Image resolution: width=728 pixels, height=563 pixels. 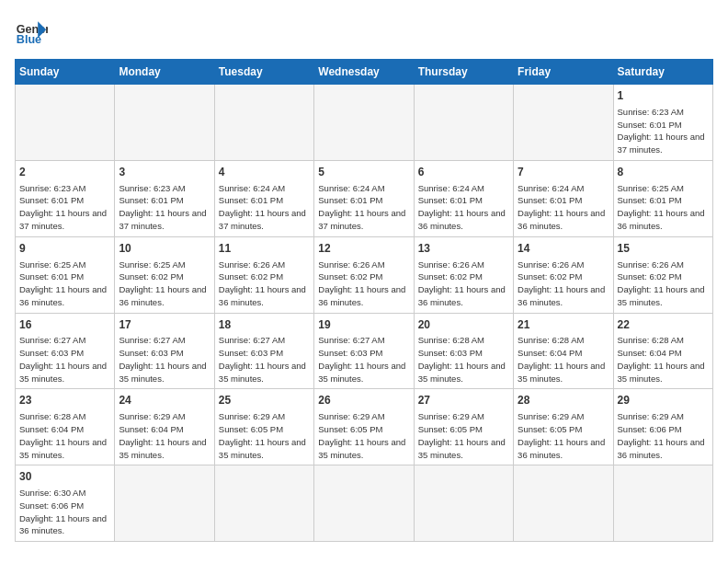 I want to click on day-number: 9, so click(x=64, y=248).